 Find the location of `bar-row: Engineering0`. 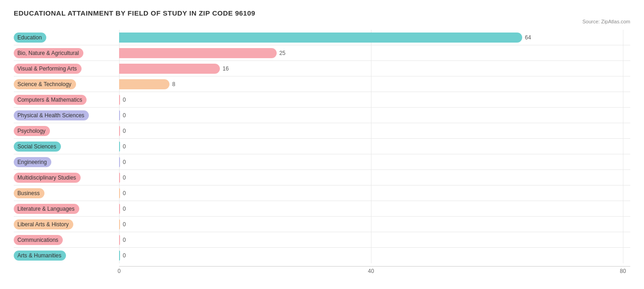

bar-row: Engineering0 is located at coordinates (322, 162).